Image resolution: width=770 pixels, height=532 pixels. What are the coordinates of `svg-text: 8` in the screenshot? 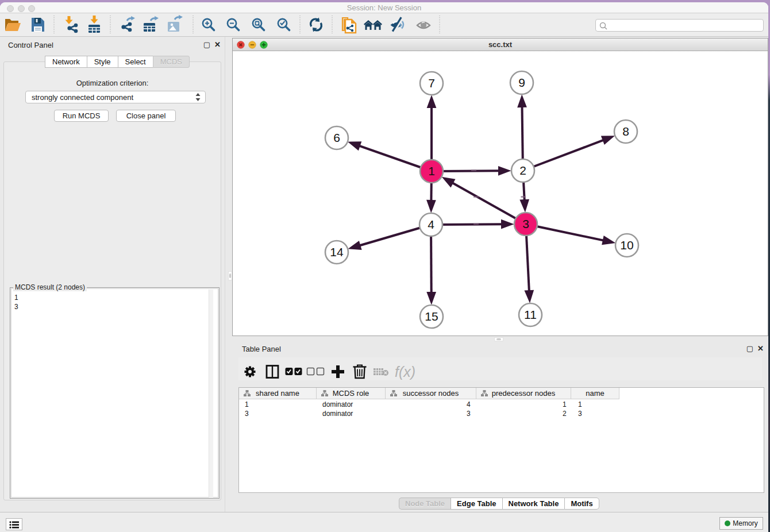 It's located at (626, 131).